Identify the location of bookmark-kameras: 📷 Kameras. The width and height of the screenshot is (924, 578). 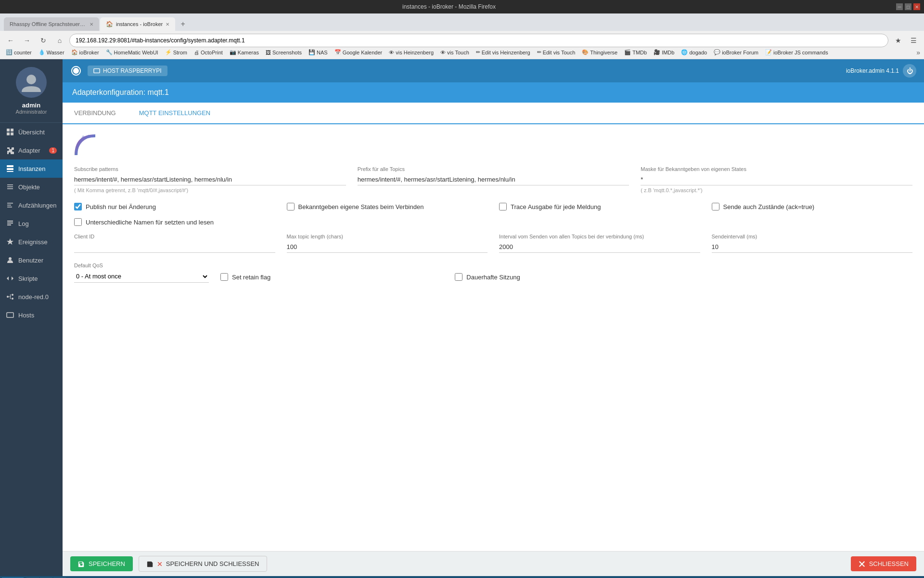
(244, 52).